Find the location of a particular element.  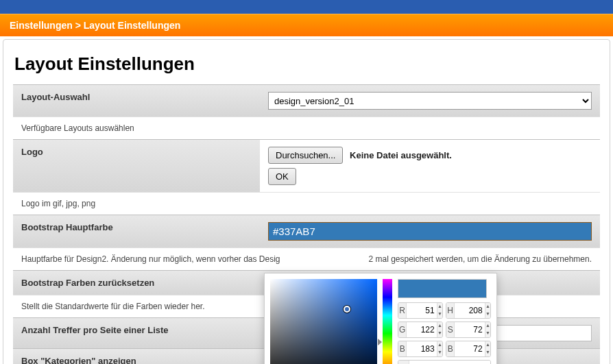

layout-select: design_version2_01 is located at coordinates (430, 101).